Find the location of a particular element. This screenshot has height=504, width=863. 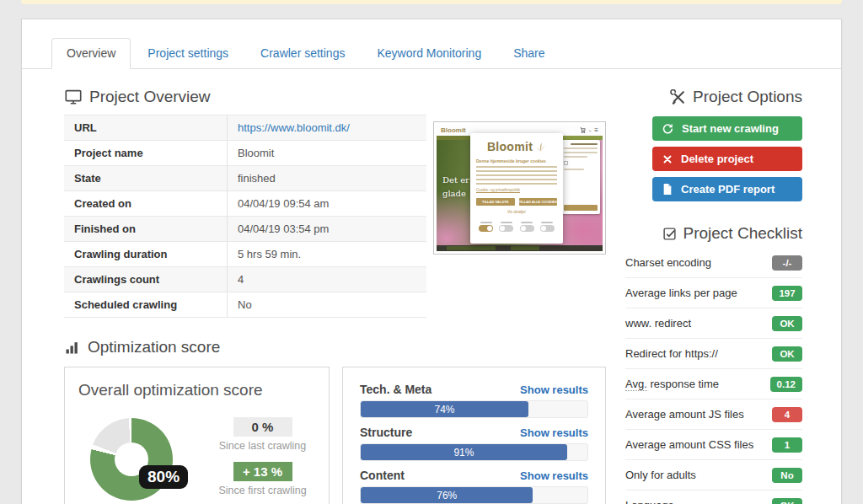

row-label: URL is located at coordinates (145, 128).